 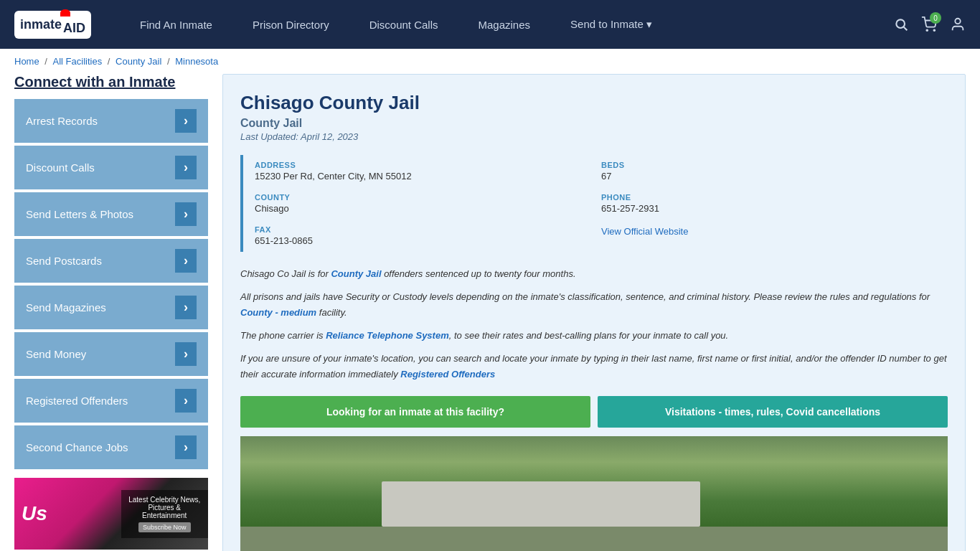 What do you see at coordinates (507, 24) in the screenshot?
I see `nav-links: Find An Inmate Prison Directory Discount…` at bounding box center [507, 24].